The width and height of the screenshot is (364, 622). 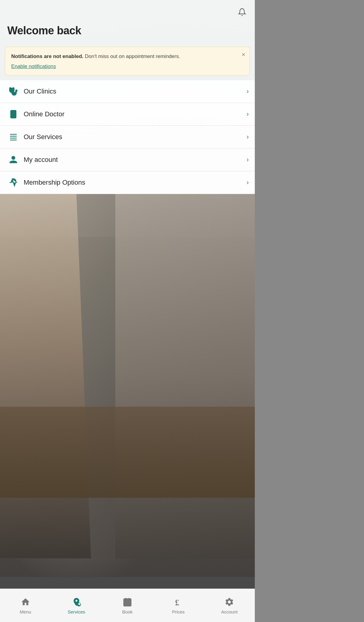 I want to click on menu-item-membership-options: Membership Options ›, so click(x=127, y=183).